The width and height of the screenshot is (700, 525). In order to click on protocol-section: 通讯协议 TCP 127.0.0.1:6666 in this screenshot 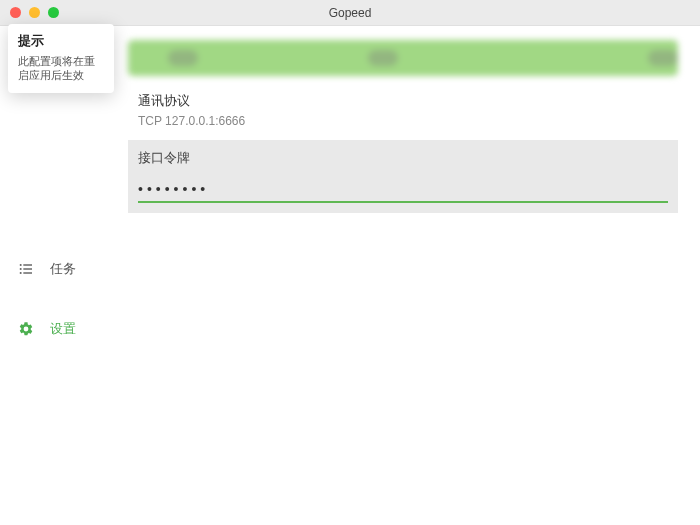, I will do `click(403, 110)`.